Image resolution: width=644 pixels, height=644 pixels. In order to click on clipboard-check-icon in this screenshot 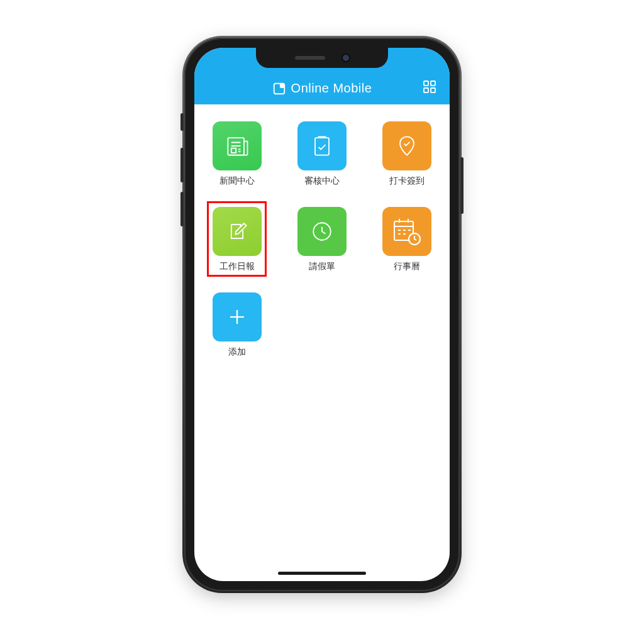, I will do `click(322, 146)`.